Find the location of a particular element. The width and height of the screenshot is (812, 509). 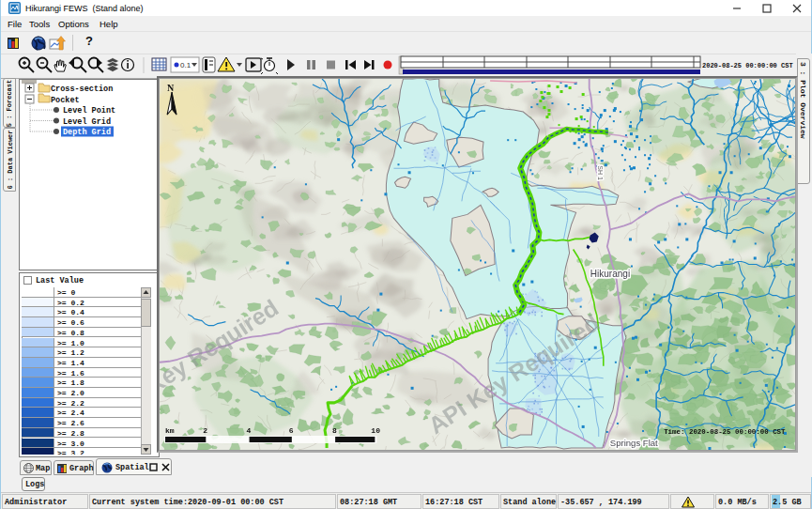

svg-text: SH 1 is located at coordinates (601, 173).